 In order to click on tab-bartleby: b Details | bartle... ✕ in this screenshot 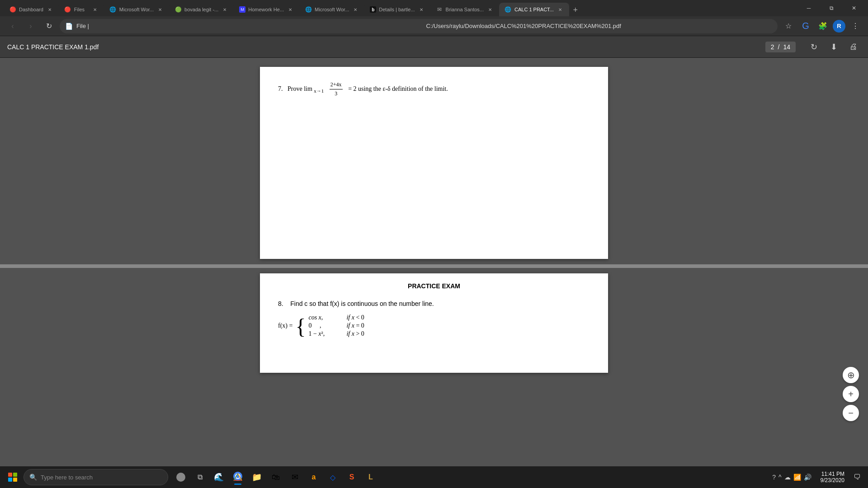, I will do `click(397, 9)`.